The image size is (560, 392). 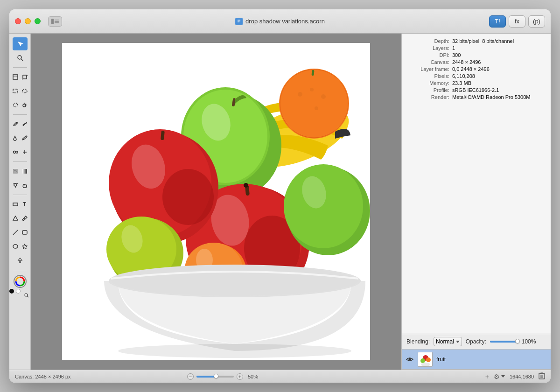 What do you see at coordinates (15, 105) in the screenshot?
I see `lasso-tool-btn` at bounding box center [15, 105].